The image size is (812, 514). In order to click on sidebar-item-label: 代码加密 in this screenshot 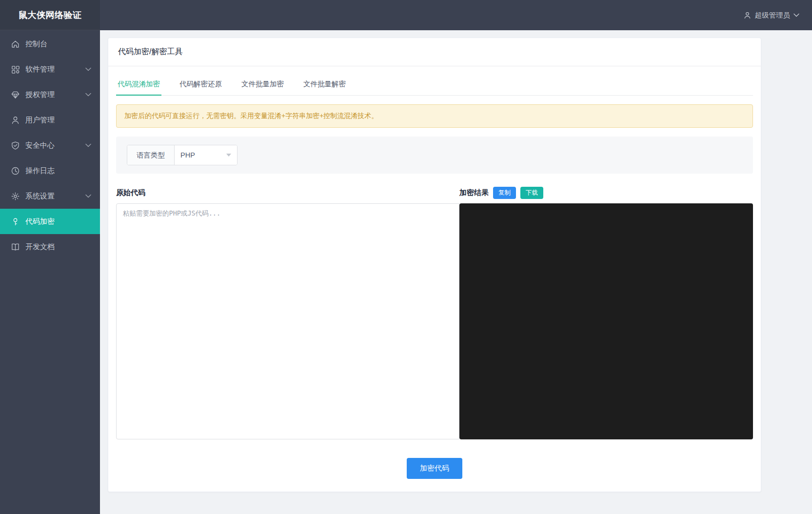, I will do `click(40, 221)`.